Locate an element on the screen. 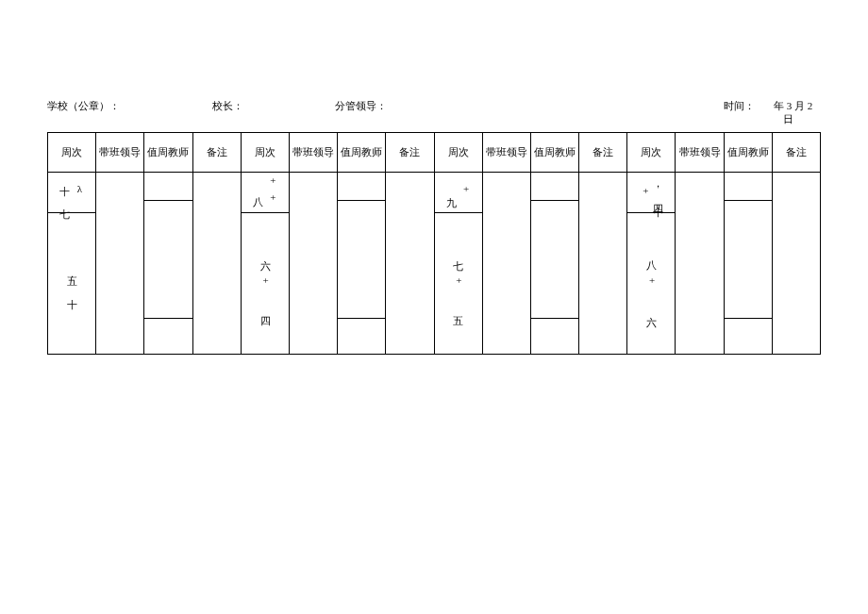  date-label: 年 3 月 2 日 is located at coordinates (788, 113).